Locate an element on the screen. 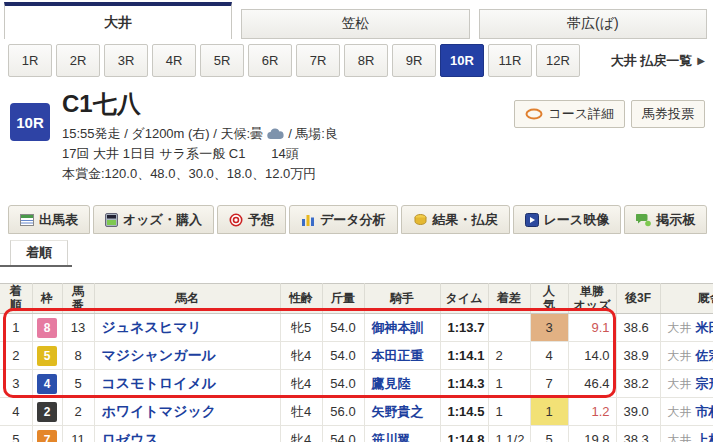 This screenshot has width=713, height=442. bar-chart-icon is located at coordinates (308, 220).